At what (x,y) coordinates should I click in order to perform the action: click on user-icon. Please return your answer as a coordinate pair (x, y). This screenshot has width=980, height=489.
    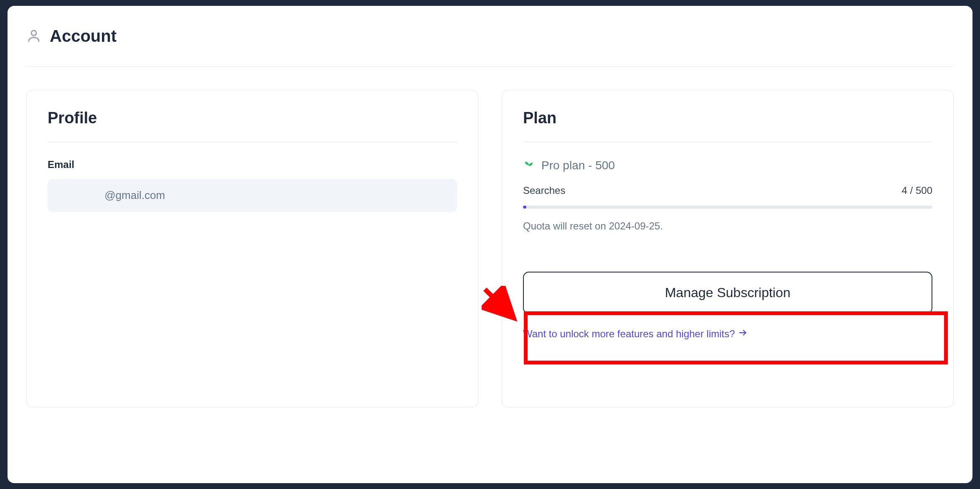
    Looking at the image, I should click on (34, 36).